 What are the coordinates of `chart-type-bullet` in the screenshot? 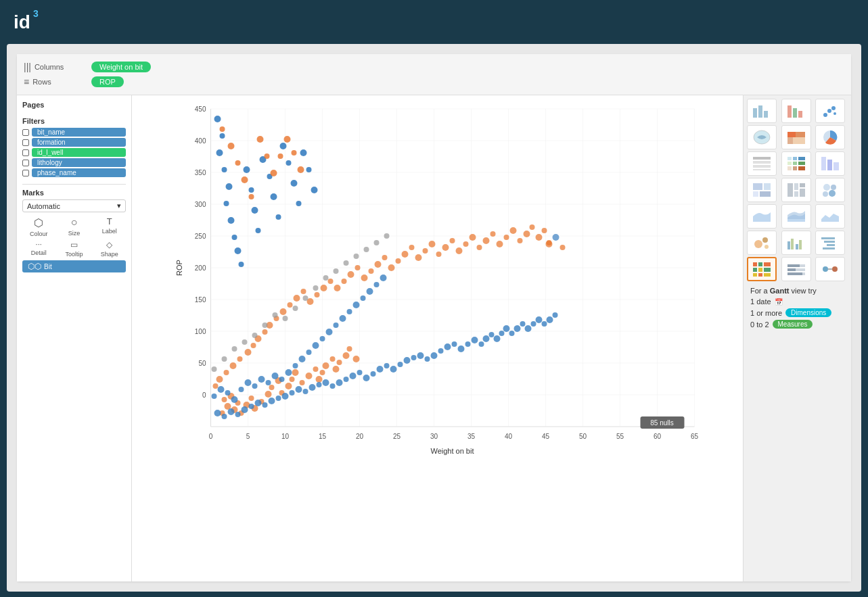 It's located at (796, 269).